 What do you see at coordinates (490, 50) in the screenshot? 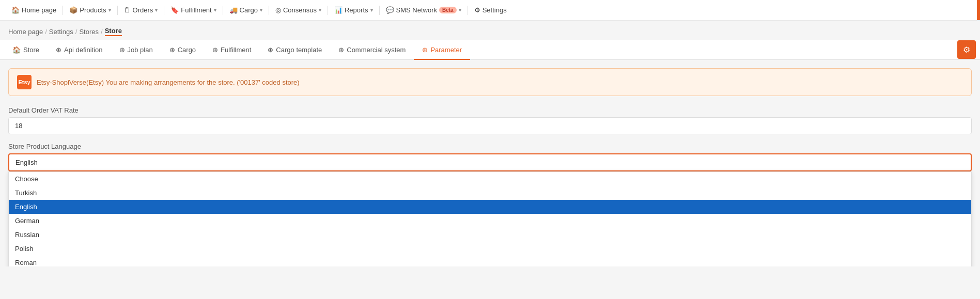
I see `tabs-bar: 🏠 Store ⊕ Api definition ⊕ Job plan ⊕ Ca…` at bounding box center [490, 50].